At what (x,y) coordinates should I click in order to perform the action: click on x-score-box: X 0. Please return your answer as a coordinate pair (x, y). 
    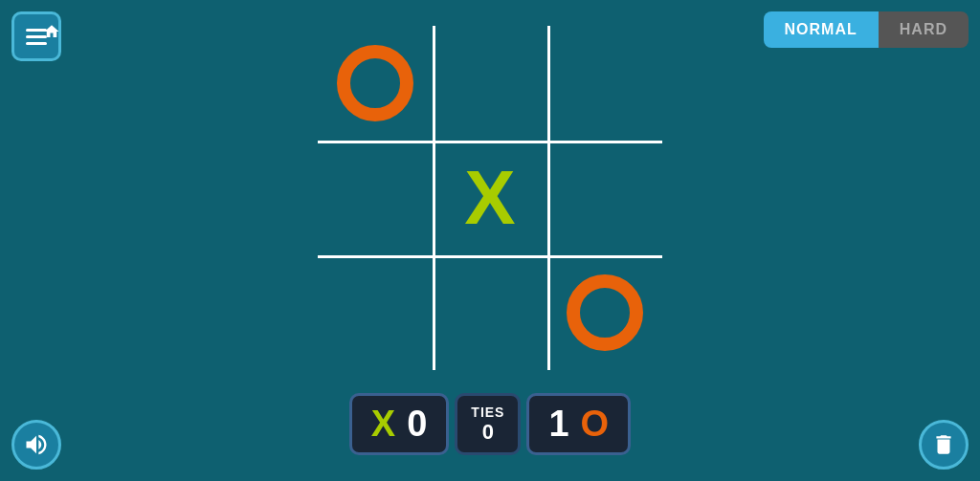
    Looking at the image, I should click on (400, 425).